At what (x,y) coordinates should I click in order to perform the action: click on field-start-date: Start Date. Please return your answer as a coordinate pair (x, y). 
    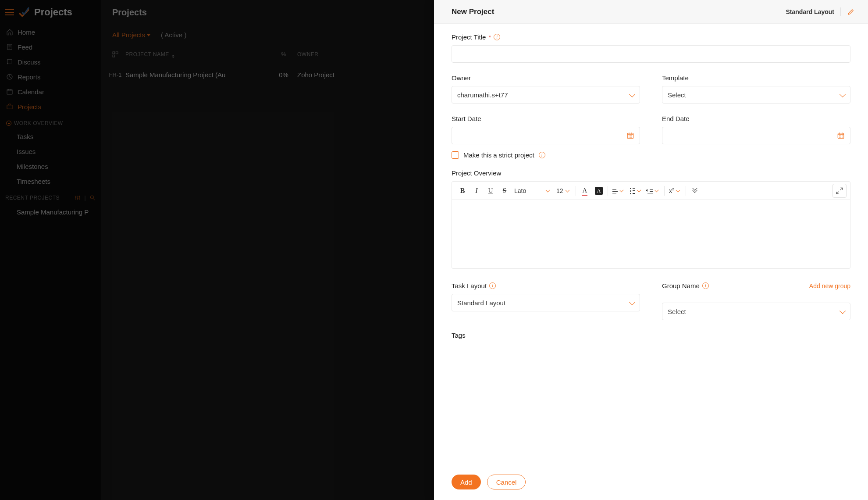
    Looking at the image, I should click on (546, 130).